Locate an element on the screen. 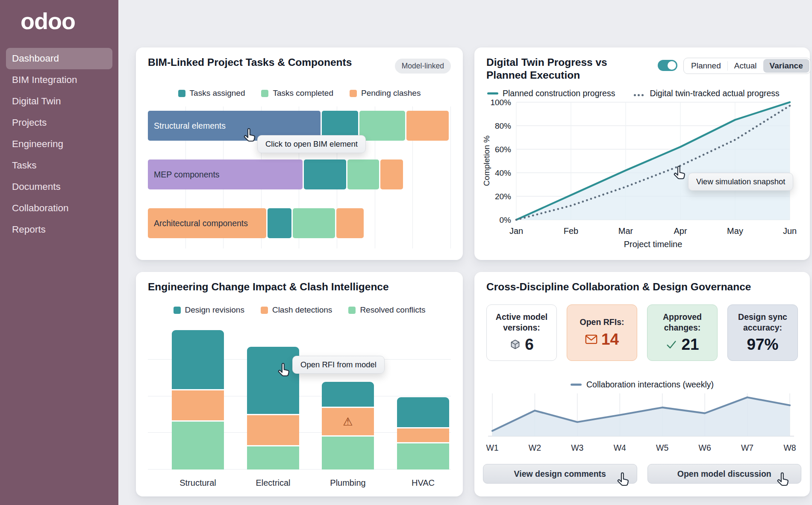 The image size is (812, 505). variance-toggle is located at coordinates (668, 65).